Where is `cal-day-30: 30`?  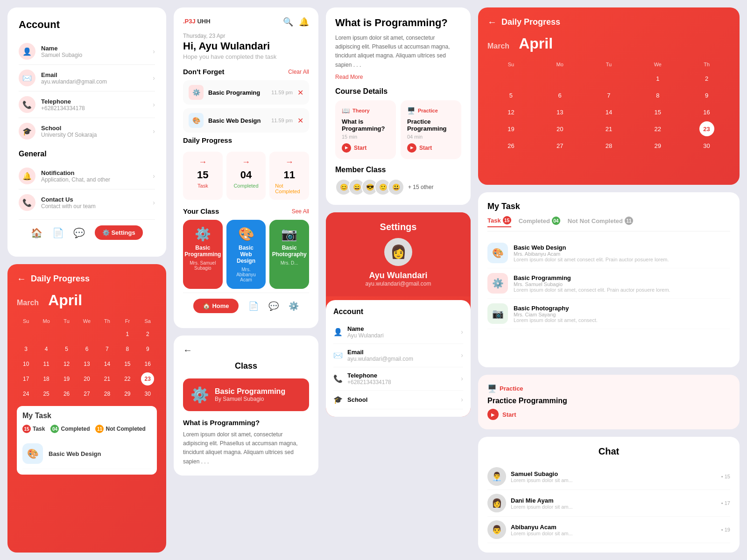 cal-day-30: 30 is located at coordinates (148, 394).